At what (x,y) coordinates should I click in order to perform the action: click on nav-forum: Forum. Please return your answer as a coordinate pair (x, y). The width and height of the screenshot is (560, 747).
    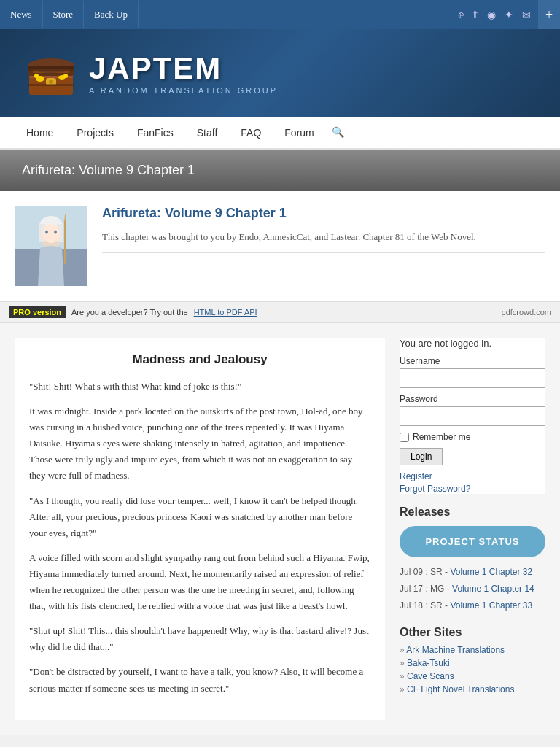
    Looking at the image, I should click on (299, 133).